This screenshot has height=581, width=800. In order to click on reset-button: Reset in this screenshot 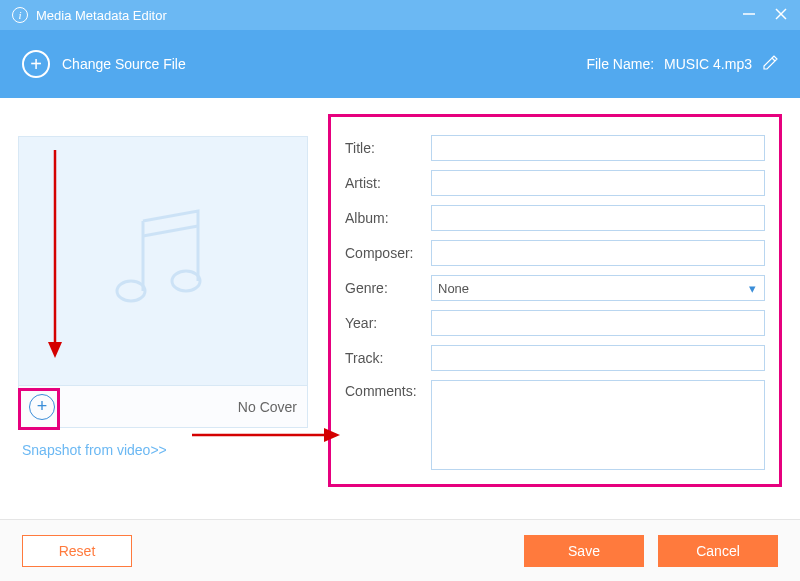, I will do `click(77, 551)`.